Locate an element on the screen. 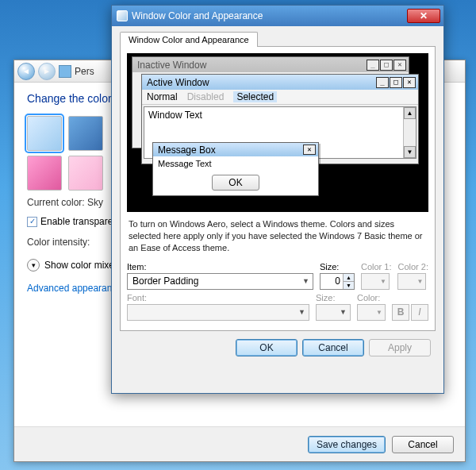 This screenshot has width=476, height=470. dialog-button-row: OK Cancel Apply is located at coordinates (278, 344).